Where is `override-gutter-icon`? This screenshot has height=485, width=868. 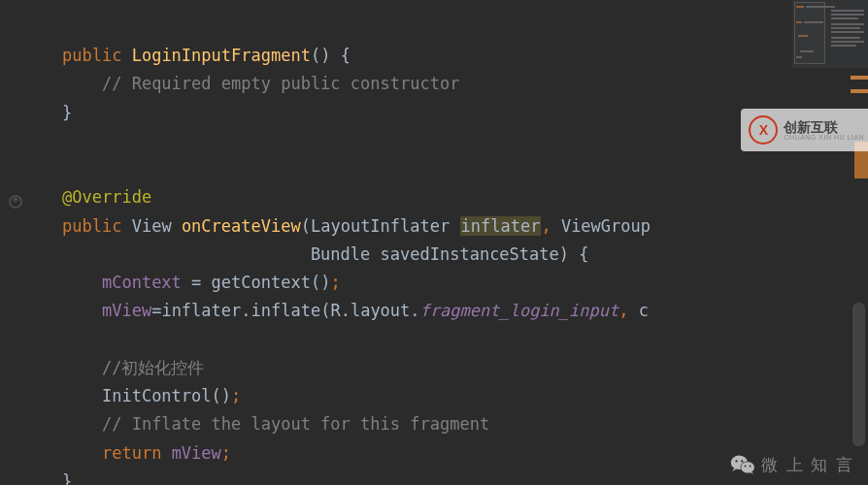 override-gutter-icon is located at coordinates (17, 199).